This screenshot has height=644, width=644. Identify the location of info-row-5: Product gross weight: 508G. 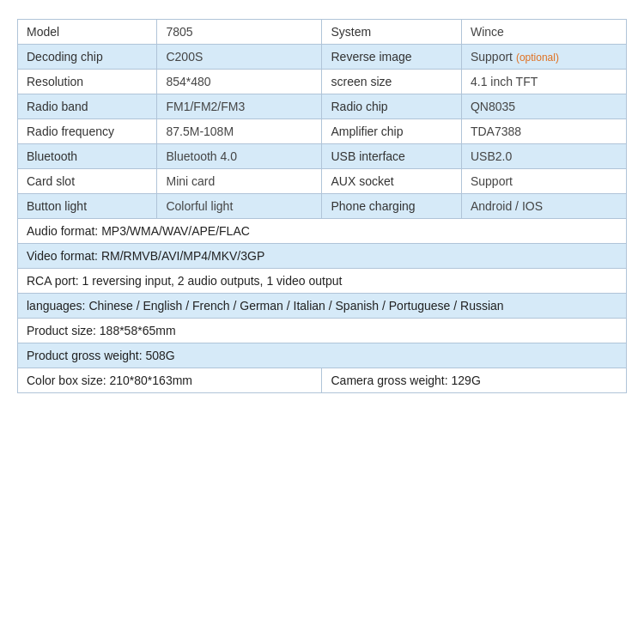
(323, 355).